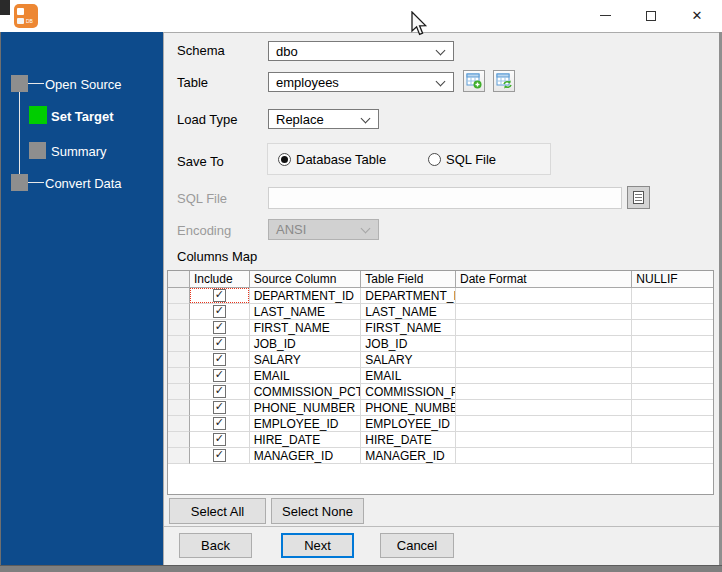 Image resolution: width=722 pixels, height=572 pixels. What do you see at coordinates (318, 546) in the screenshot?
I see `next-button: Next` at bounding box center [318, 546].